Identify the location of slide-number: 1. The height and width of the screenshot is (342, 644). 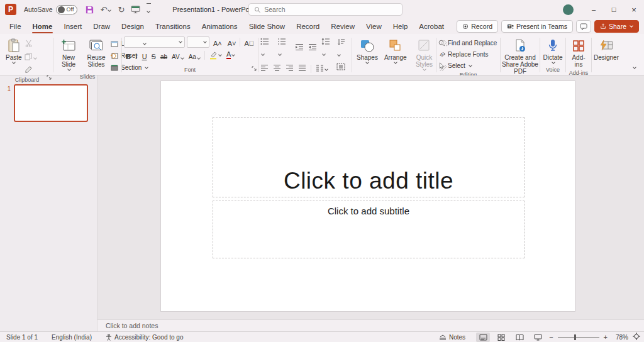
(8, 89).